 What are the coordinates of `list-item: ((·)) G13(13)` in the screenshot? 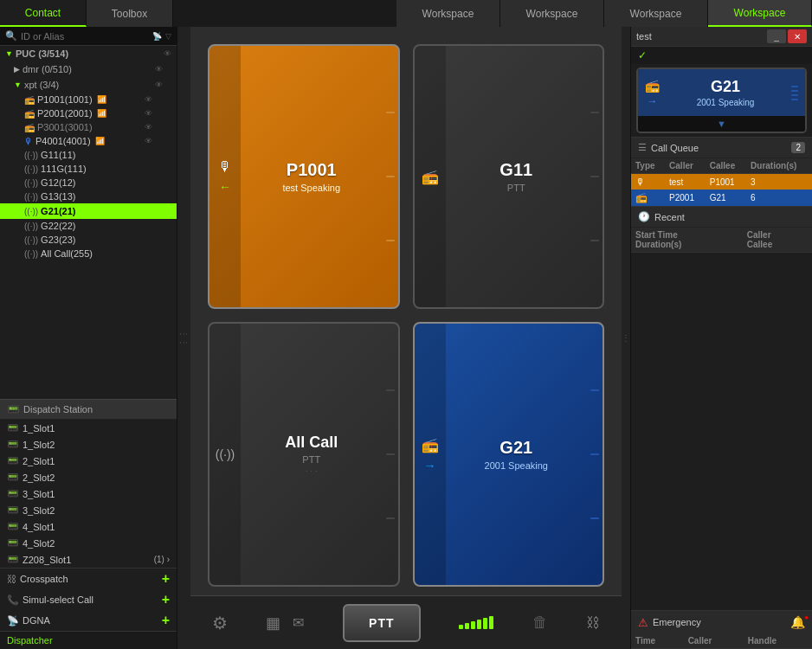 It's located at (88, 196).